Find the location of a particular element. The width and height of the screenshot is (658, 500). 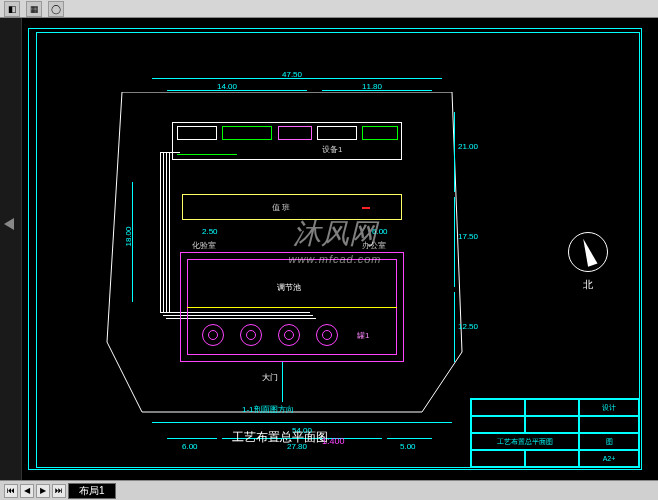

label-office: 办公室 is located at coordinates (374, 246).